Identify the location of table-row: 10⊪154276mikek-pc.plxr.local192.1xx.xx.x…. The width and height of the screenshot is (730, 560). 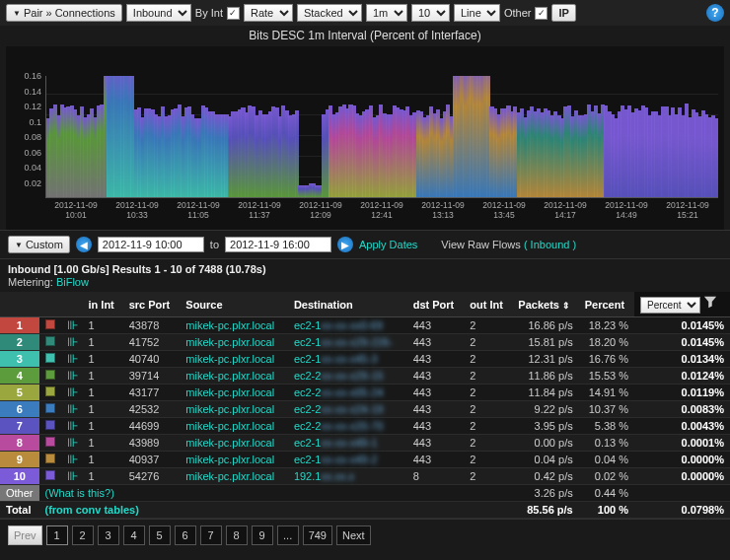
(365, 477).